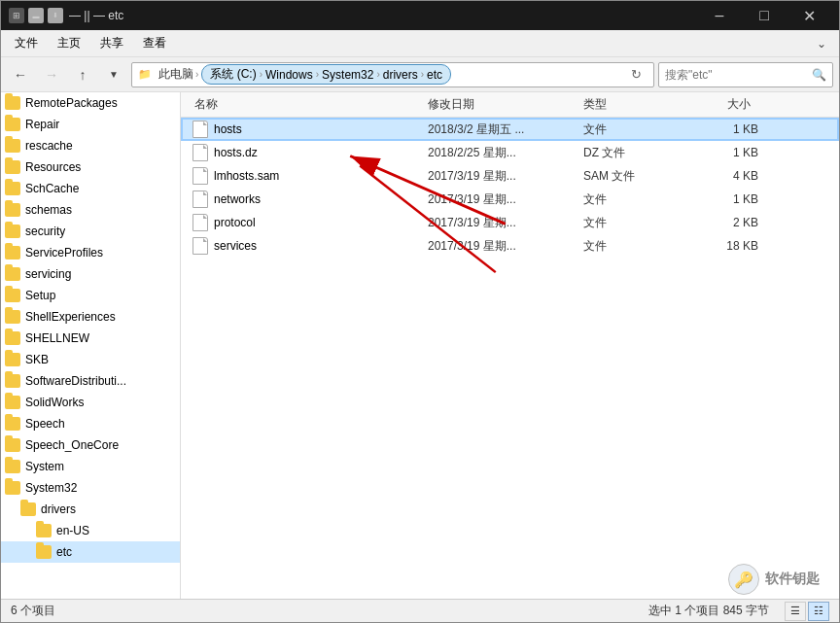 The width and height of the screenshot is (840, 623). I want to click on file-size: 4 KB, so click(719, 176).